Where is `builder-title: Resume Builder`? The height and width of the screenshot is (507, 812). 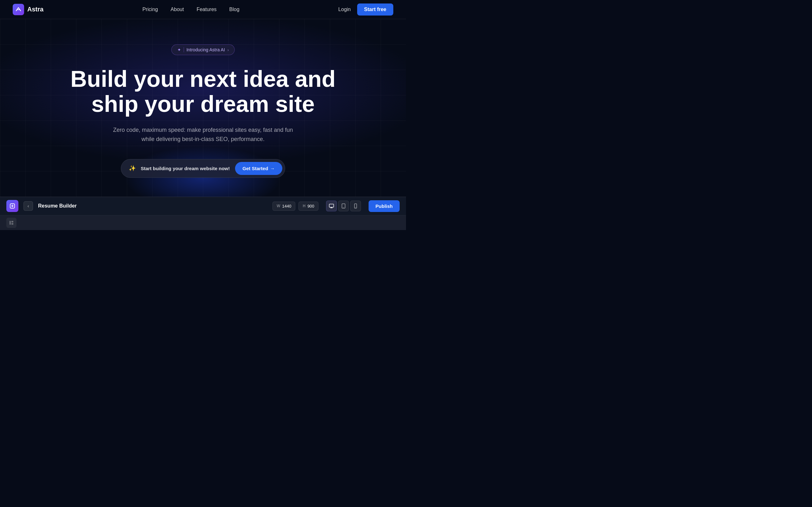 builder-title: Resume Builder is located at coordinates (153, 206).